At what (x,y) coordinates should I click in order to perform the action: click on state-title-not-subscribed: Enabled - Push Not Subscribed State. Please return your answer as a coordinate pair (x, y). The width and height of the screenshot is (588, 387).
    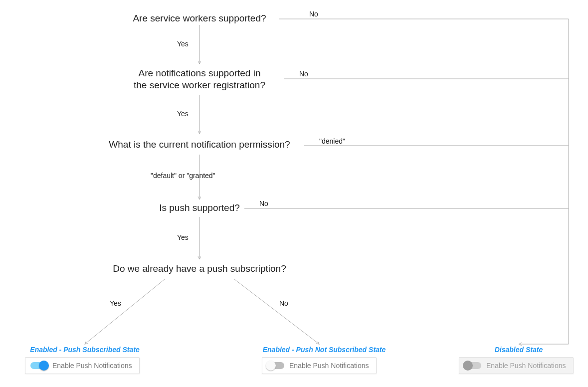
    Looking at the image, I should click on (324, 350).